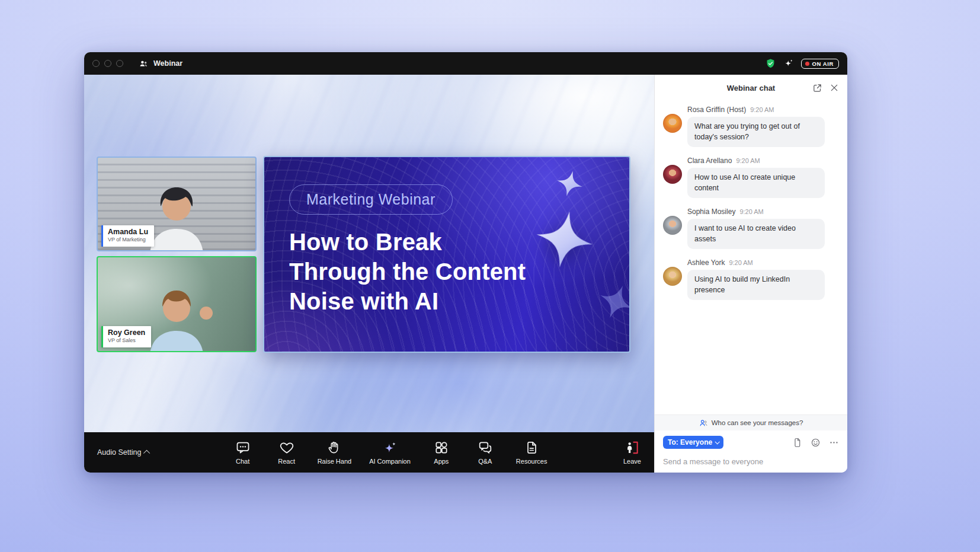 Image resolution: width=980 pixels, height=552 pixels. What do you see at coordinates (371, 199) in the screenshot?
I see `slide-badge: Marketing Webinar` at bounding box center [371, 199].